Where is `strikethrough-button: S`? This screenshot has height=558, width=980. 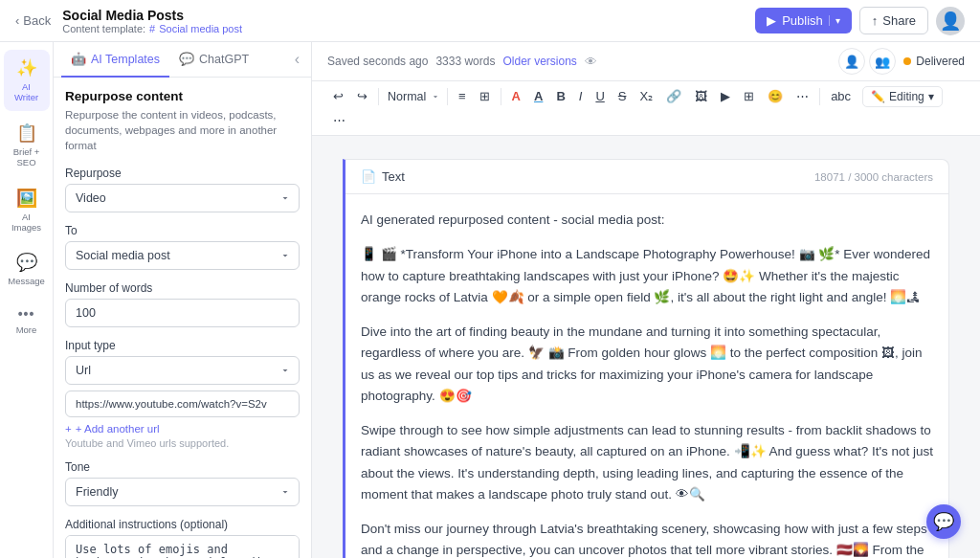
strikethrough-button: S is located at coordinates (622, 96).